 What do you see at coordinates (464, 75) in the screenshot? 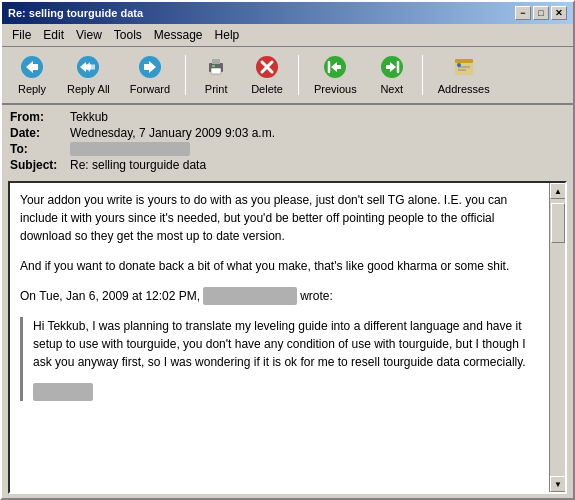
I see `addresses-button: Addresses` at bounding box center [464, 75].